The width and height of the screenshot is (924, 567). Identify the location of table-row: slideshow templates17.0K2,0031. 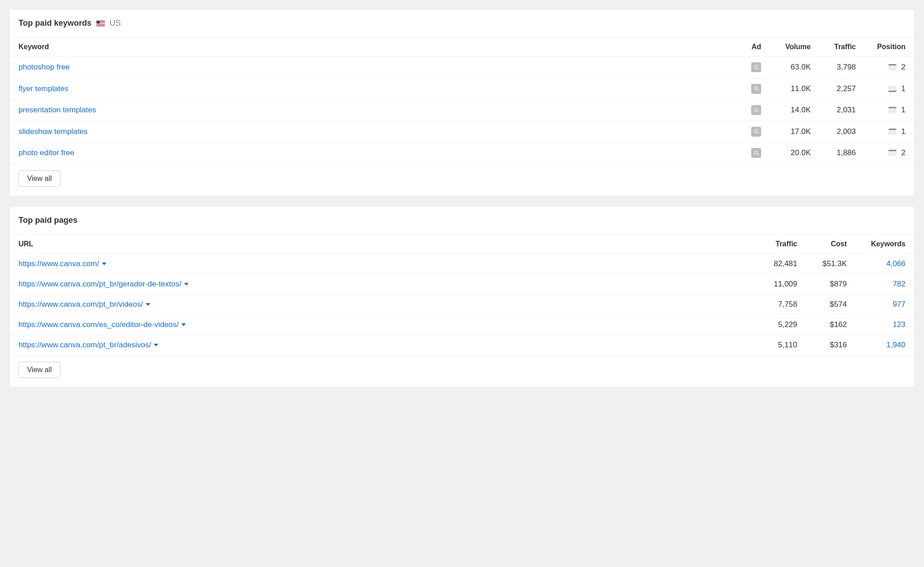
(462, 132).